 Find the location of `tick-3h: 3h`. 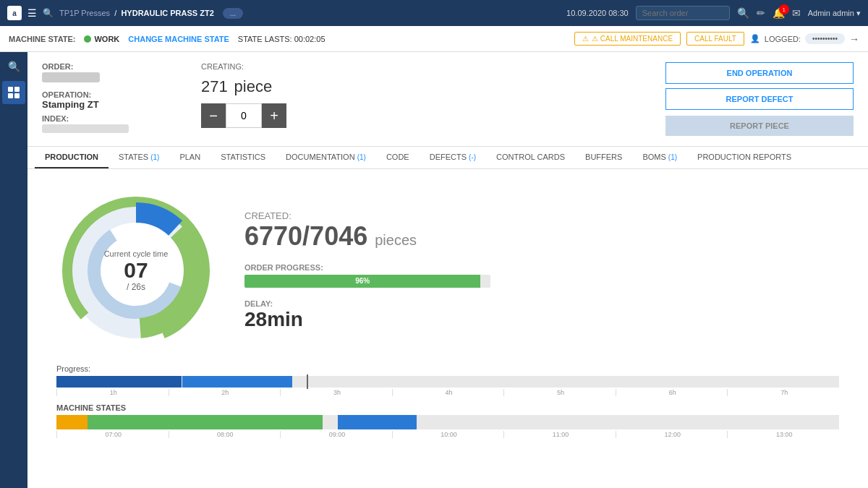

tick-3h: 3h is located at coordinates (336, 393).